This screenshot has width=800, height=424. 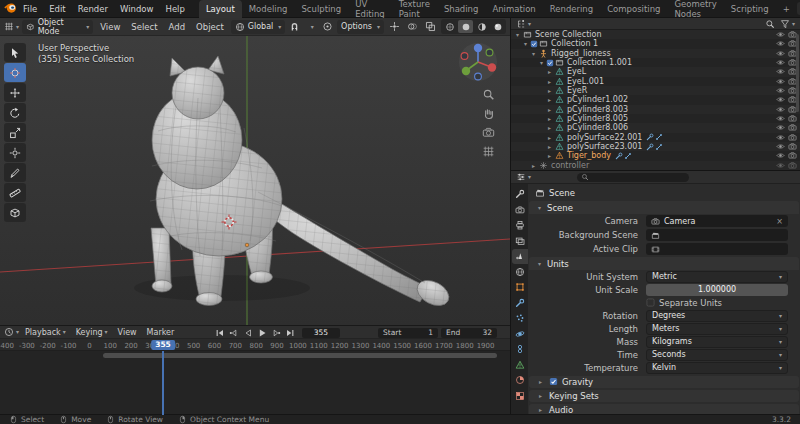 What do you see at coordinates (656, 156) in the screenshot?
I see `outliner-row: ▸Tiger_body` at bounding box center [656, 156].